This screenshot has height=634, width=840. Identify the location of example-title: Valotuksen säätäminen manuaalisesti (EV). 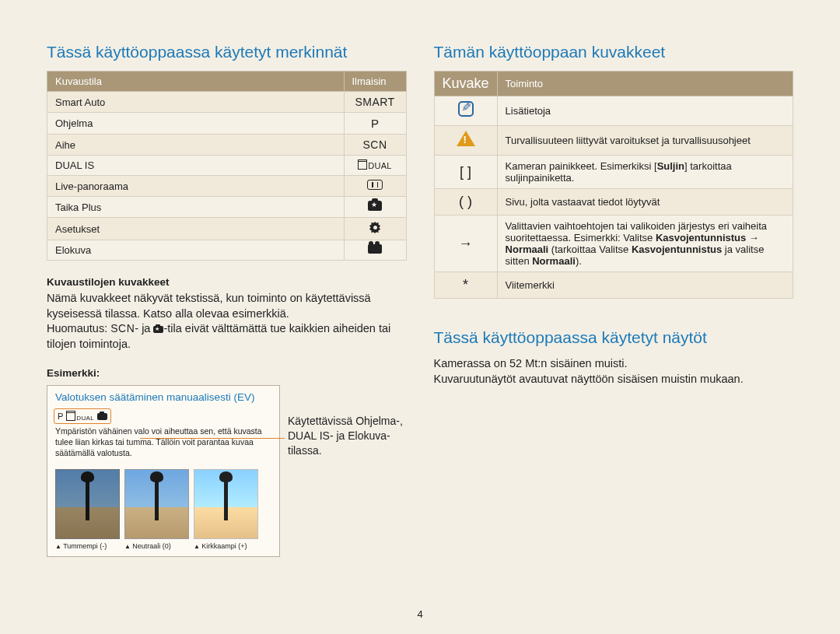
(163, 396).